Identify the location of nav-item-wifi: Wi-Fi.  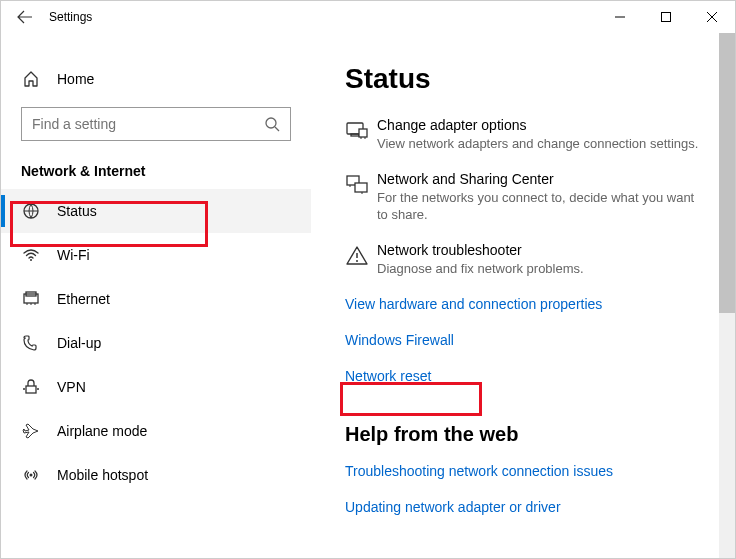
(156, 255).